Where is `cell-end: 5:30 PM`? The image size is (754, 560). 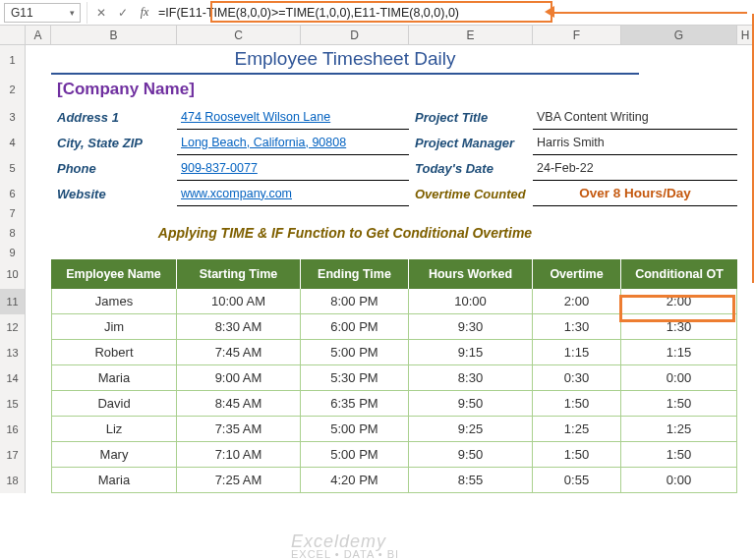
cell-end: 5:30 PM is located at coordinates (355, 378).